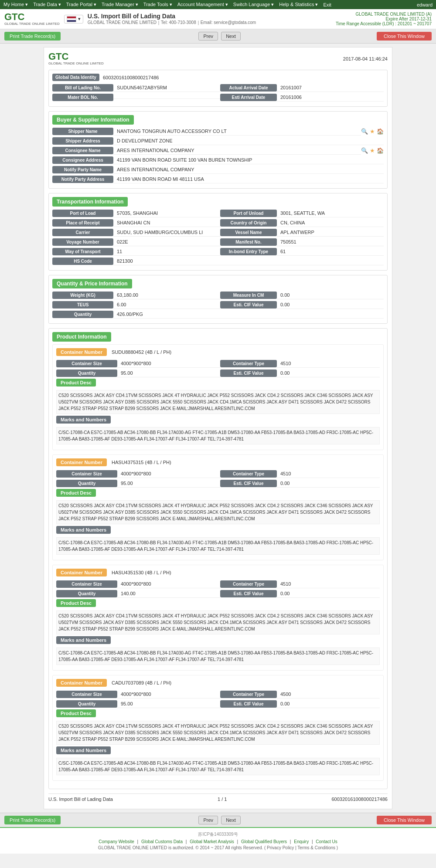  I want to click on footer-link-contact: Contact Us, so click(326, 842).